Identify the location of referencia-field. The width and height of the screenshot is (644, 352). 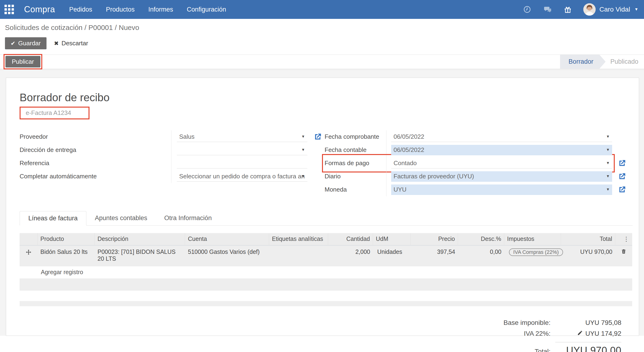
(242, 163).